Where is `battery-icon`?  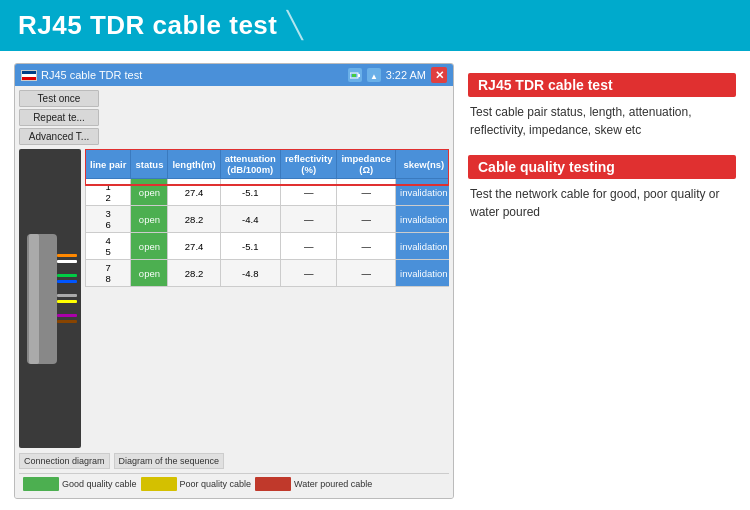 battery-icon is located at coordinates (355, 75).